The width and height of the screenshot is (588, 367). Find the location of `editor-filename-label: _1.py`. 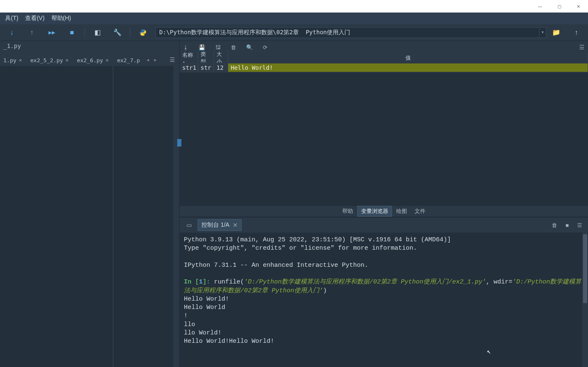

editor-filename-label: _1.py is located at coordinates (89, 47).